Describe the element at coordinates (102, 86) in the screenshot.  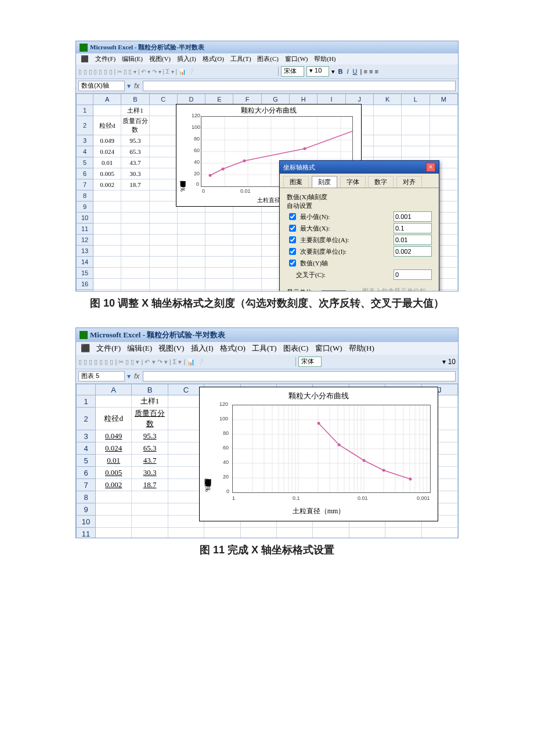
I see `name-box: 数值(X)轴` at that location.